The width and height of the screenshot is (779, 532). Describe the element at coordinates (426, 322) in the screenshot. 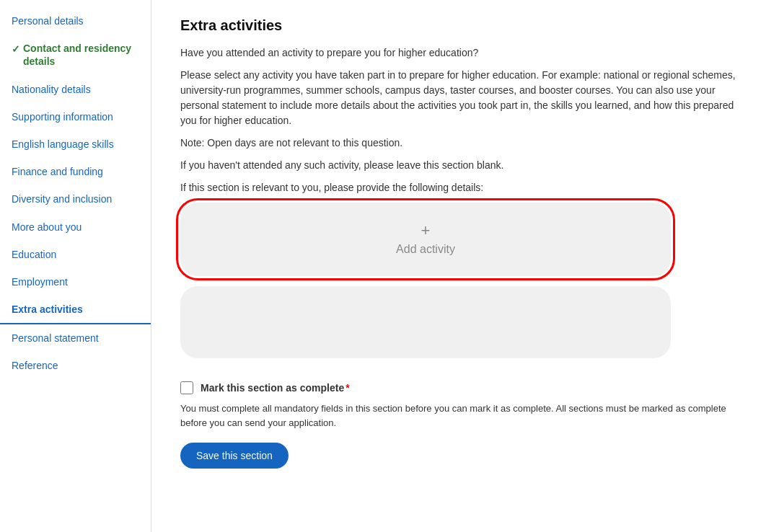

I see `empty-activities-box` at that location.